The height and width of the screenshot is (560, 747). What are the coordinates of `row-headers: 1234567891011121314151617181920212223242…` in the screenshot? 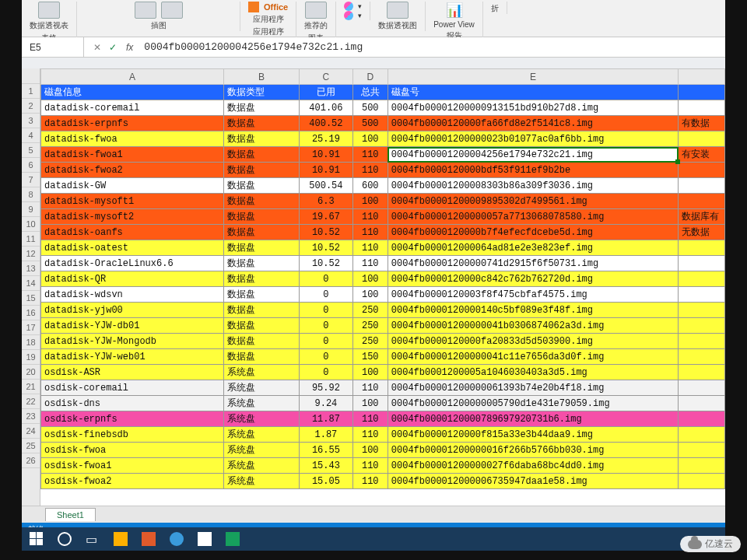 It's located at (31, 287).